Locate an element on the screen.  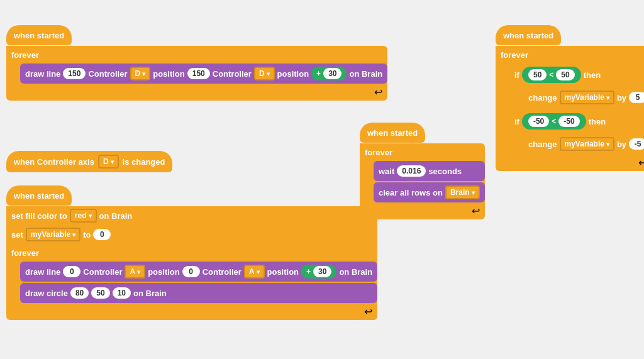
change-var-dropdown-2: myVariable is located at coordinates (587, 144).